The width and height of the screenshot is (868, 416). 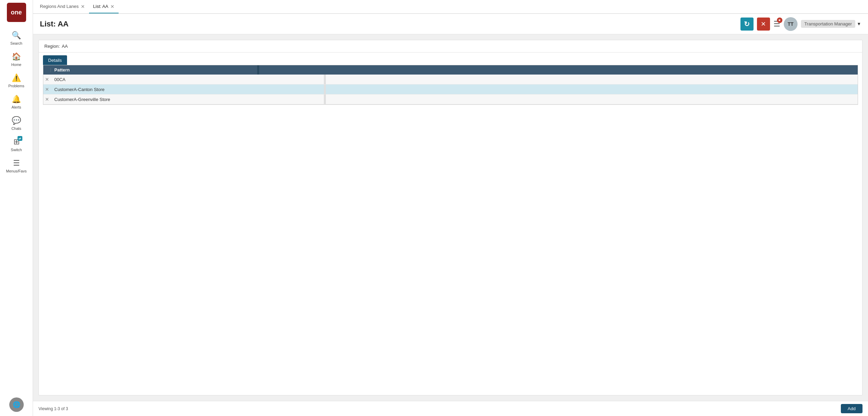 What do you see at coordinates (187, 100) in the screenshot?
I see `cell-pattern-3: CustomerA-Greenville Store` at bounding box center [187, 100].